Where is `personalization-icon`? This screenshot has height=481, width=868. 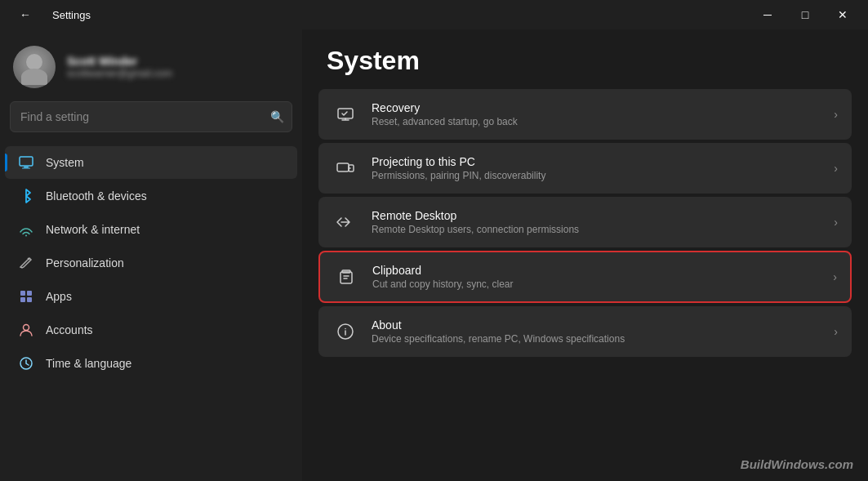
personalization-icon is located at coordinates (26, 263).